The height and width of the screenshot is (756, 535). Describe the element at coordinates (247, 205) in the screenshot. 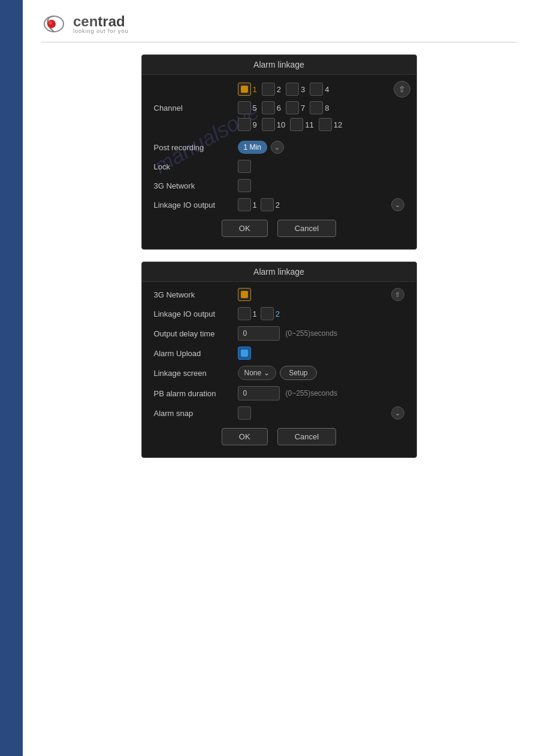

I see `io1-item: 1` at that location.